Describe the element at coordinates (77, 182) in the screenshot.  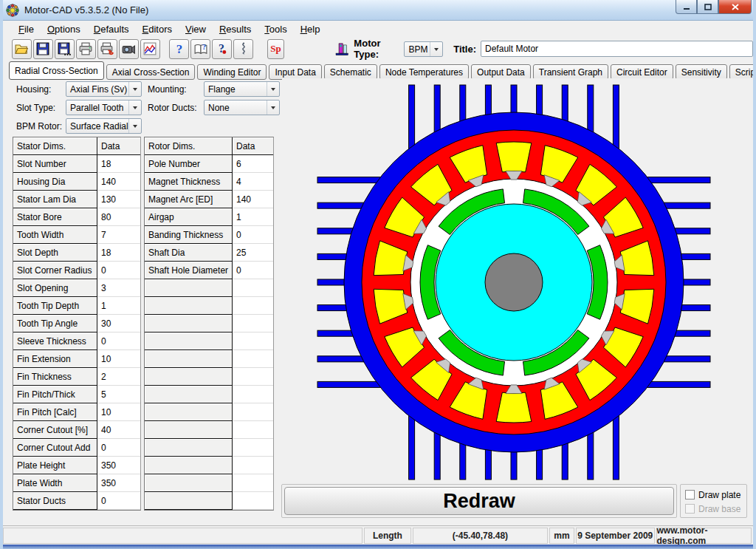
I see `table-row: Housing Dia140` at that location.